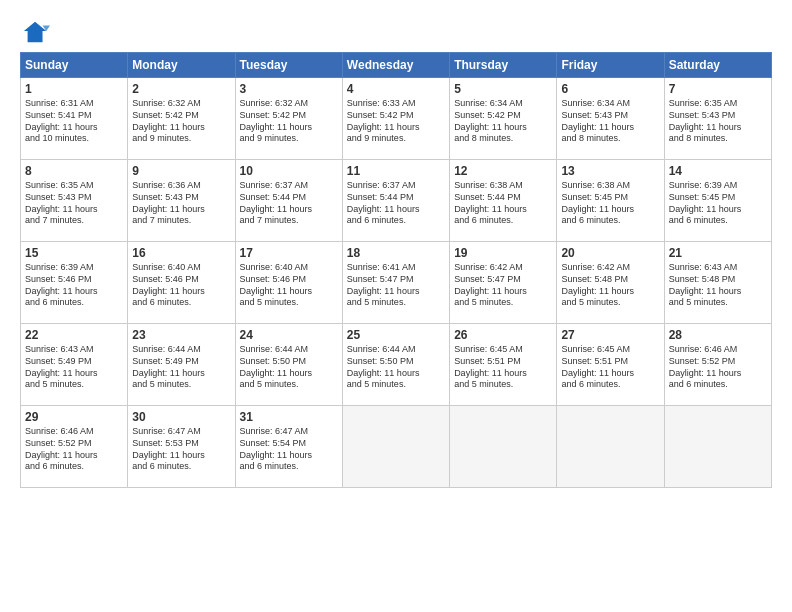 The image size is (792, 612). Describe the element at coordinates (718, 89) in the screenshot. I see `day-number: 7` at that location.